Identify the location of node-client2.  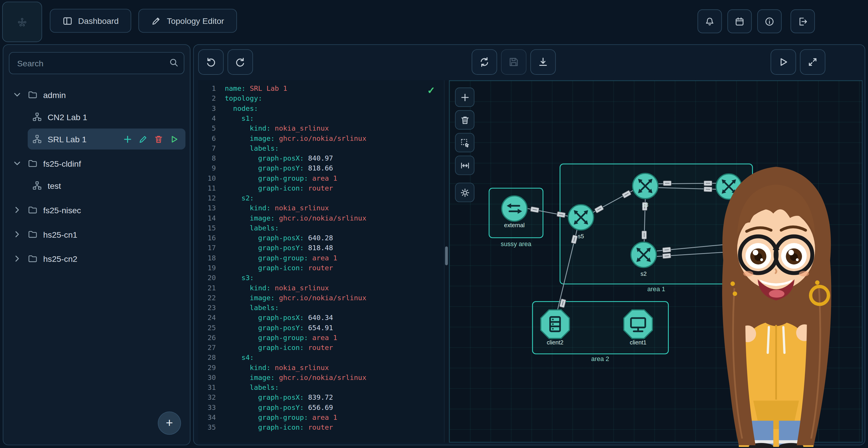
(555, 324).